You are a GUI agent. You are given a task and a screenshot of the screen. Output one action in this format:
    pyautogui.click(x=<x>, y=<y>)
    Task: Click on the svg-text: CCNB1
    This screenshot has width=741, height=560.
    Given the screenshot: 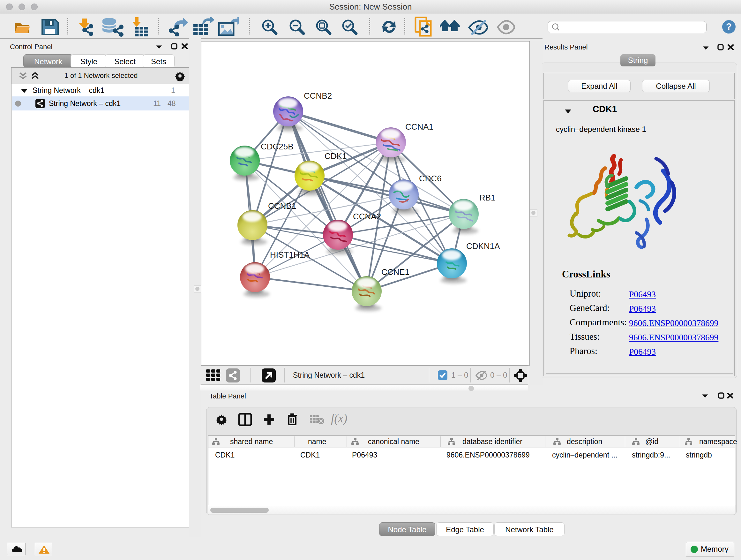 What is the action you would take?
    pyautogui.click(x=282, y=206)
    